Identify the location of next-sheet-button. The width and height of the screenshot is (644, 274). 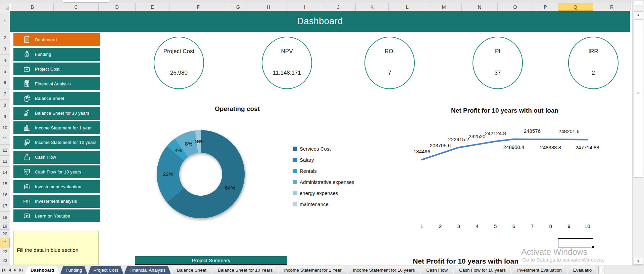
(15, 270).